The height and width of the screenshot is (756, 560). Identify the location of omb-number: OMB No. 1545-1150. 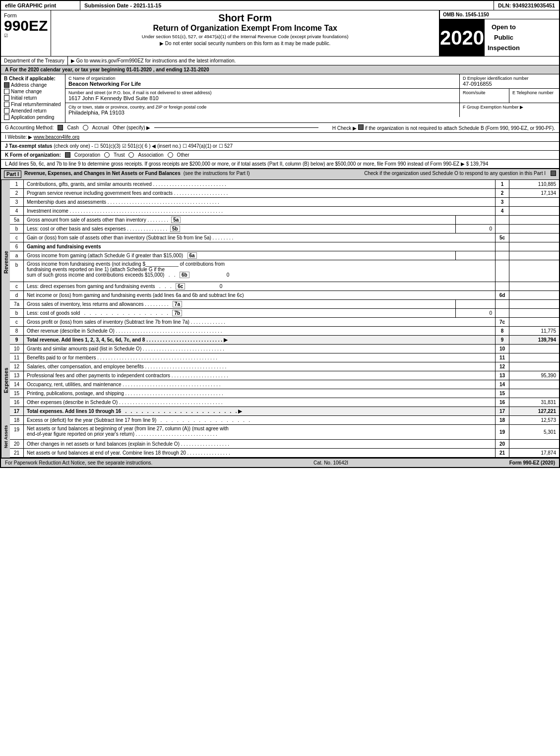
(499, 15).